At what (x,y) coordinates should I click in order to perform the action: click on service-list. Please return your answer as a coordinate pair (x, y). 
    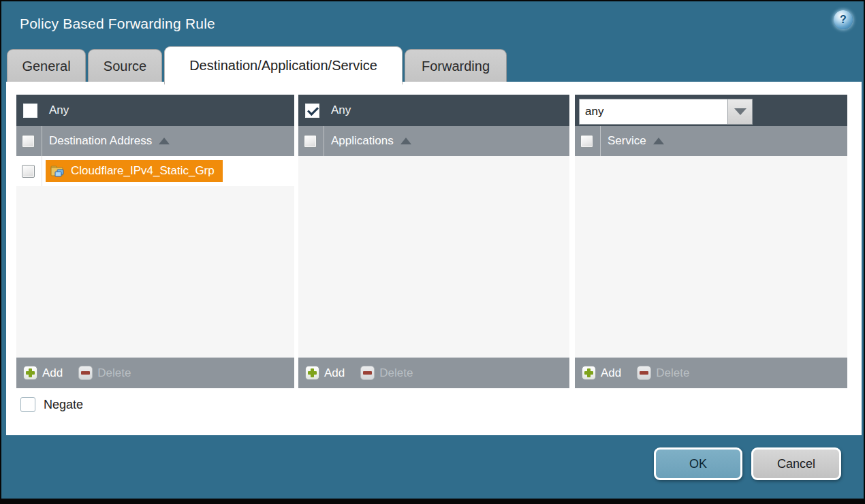
    Looking at the image, I should click on (711, 257).